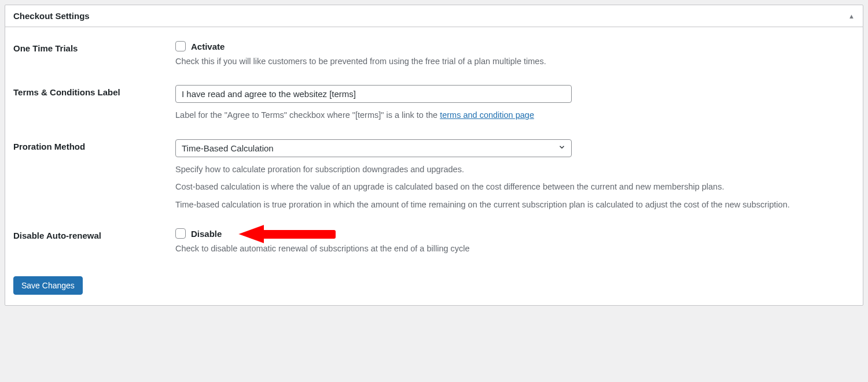  Describe the element at coordinates (515, 103) in the screenshot. I see `control-terms: Label for the "Agree to Terms" checkbox …` at that location.